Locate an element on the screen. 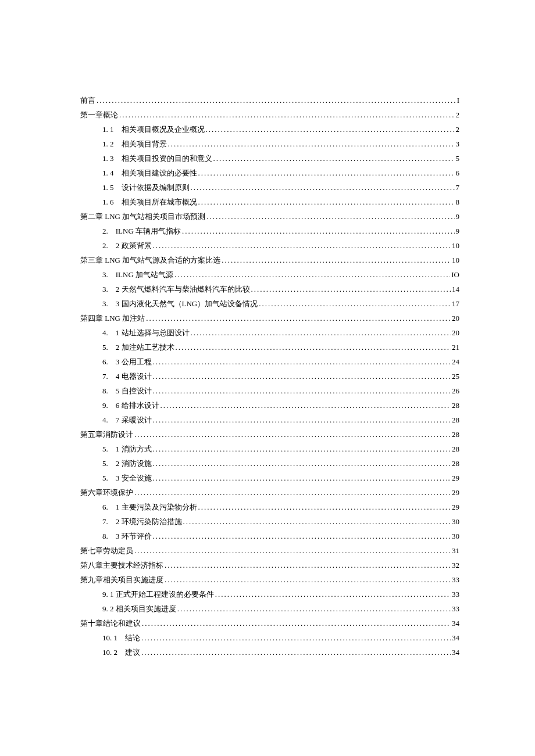 This screenshot has height=756, width=535. toc-entry: 第一章概论2 is located at coordinates (270, 115).